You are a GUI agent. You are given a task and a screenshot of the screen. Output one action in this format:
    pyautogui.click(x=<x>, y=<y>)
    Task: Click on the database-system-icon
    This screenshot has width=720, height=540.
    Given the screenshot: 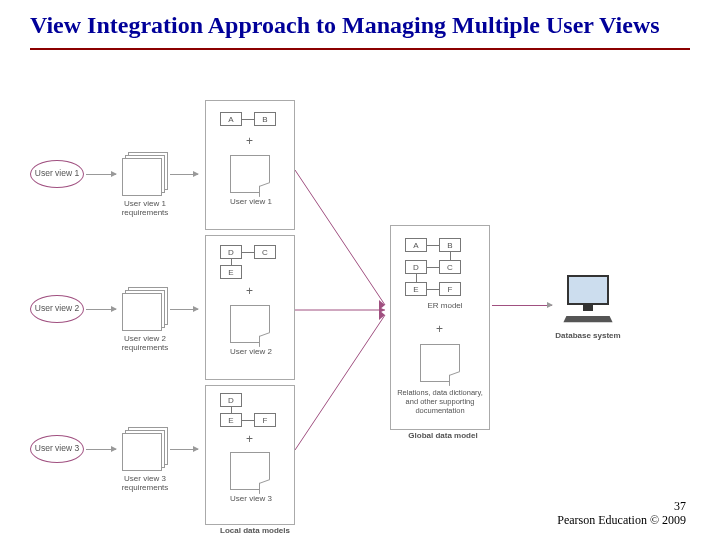 What is the action you would take?
    pyautogui.click(x=588, y=299)
    